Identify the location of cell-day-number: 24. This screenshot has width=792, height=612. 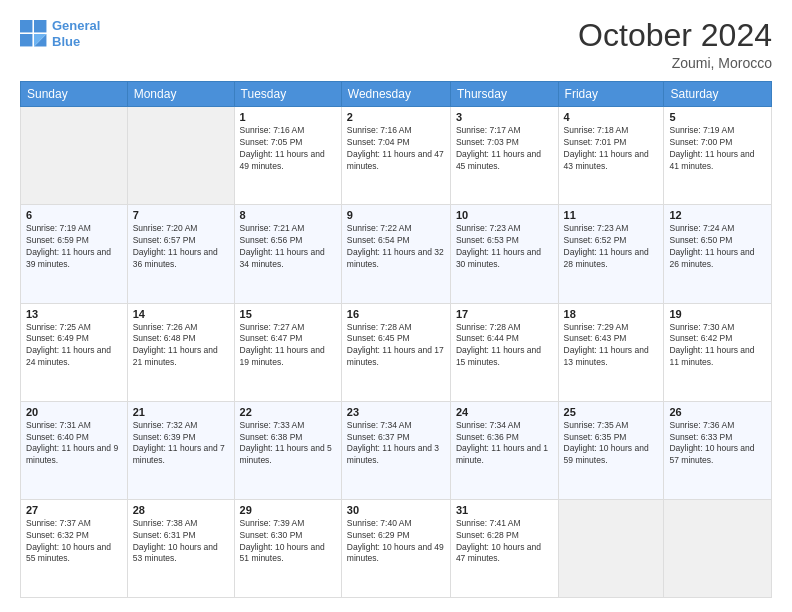
(504, 412).